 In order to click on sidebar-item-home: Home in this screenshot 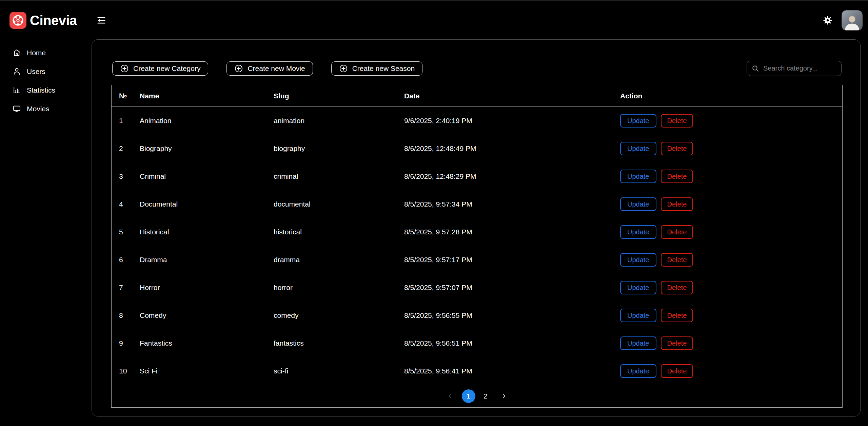, I will do `click(46, 53)`.